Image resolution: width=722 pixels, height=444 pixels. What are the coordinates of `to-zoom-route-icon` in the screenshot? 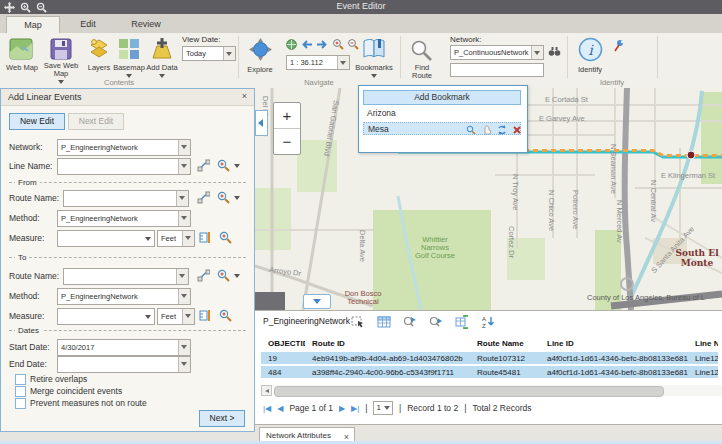 It's located at (224, 276).